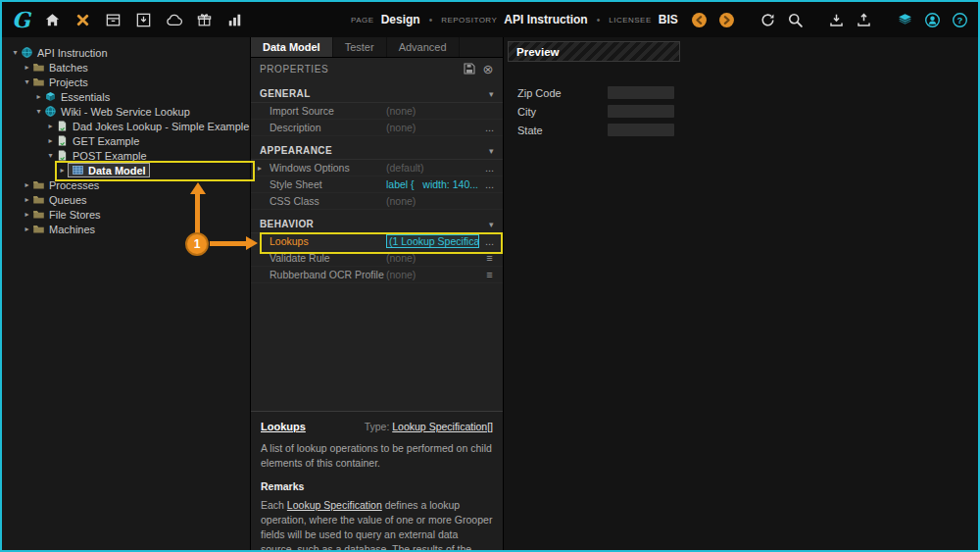 This screenshot has width=980, height=552. What do you see at coordinates (125, 141) in the screenshot?
I see `tree-item-get-example: ▸ GET Example` at bounding box center [125, 141].